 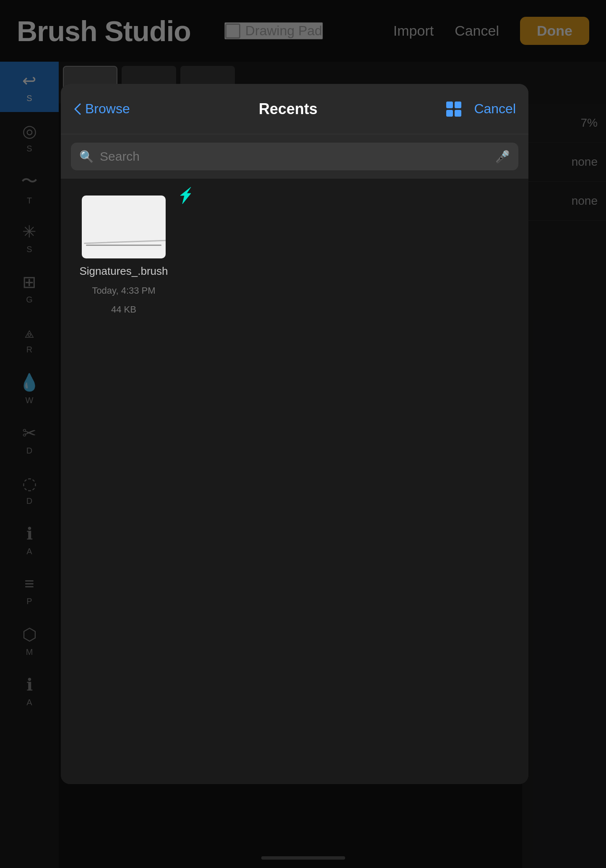 What do you see at coordinates (107, 109) in the screenshot?
I see `browse-label: Browse` at bounding box center [107, 109].